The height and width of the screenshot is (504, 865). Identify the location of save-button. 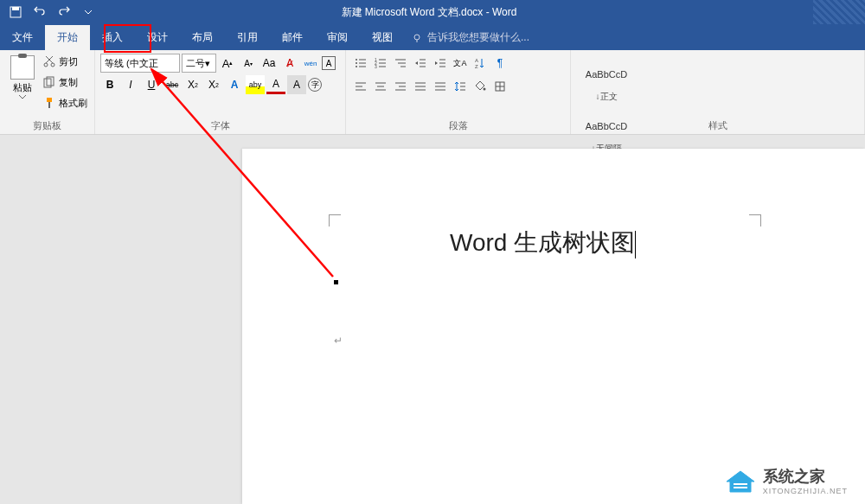
(16, 12).